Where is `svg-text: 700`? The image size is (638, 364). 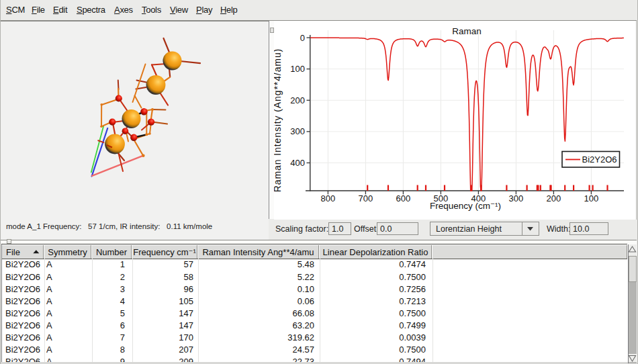 svg-text: 700 is located at coordinates (366, 199).